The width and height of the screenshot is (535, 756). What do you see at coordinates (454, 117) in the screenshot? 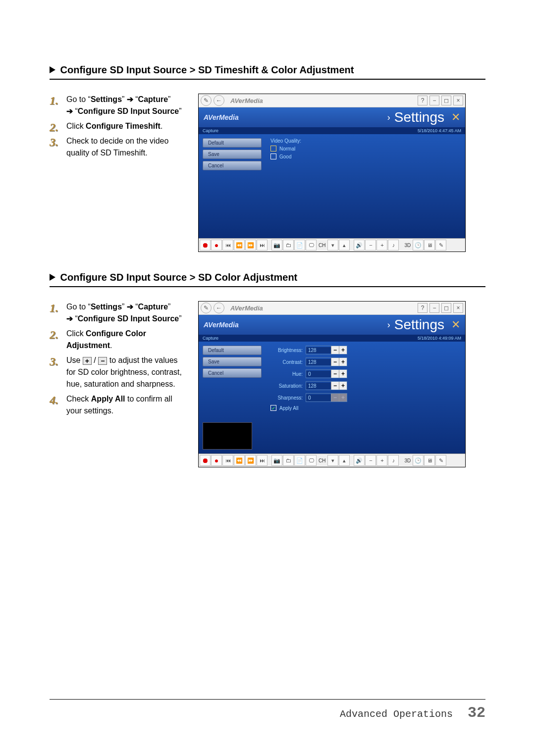
I see `wrench-icon: ✕` at bounding box center [454, 117].